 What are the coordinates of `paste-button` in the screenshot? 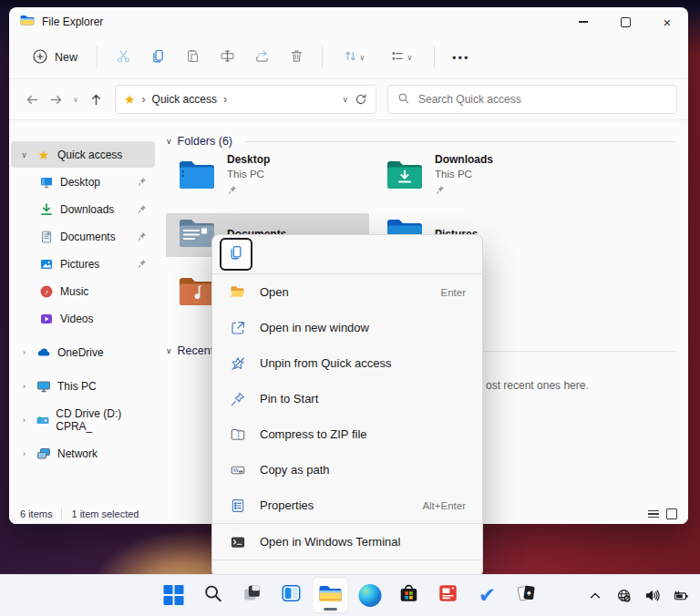 It's located at (192, 57).